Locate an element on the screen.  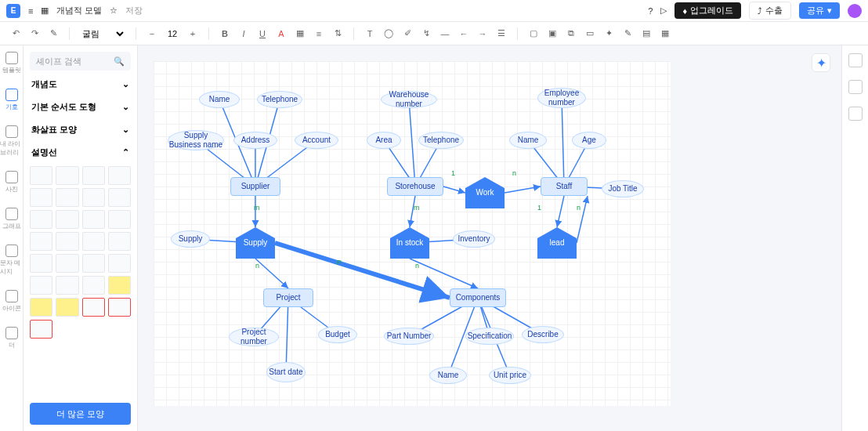
diagram-node: Employee number is located at coordinates (562, 98).